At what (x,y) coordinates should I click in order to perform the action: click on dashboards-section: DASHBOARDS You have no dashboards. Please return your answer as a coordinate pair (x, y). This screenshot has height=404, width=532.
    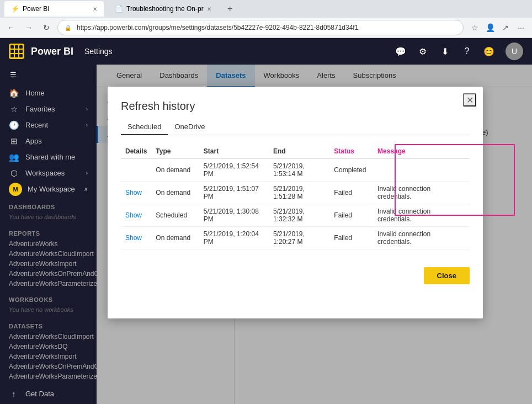
    Looking at the image, I should click on (49, 210).